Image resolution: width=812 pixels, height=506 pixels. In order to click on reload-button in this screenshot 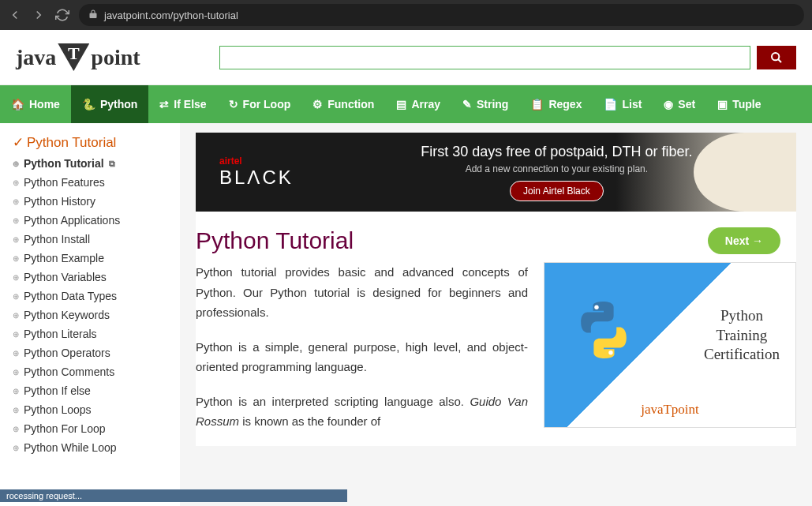, I will do `click(62, 15)`.